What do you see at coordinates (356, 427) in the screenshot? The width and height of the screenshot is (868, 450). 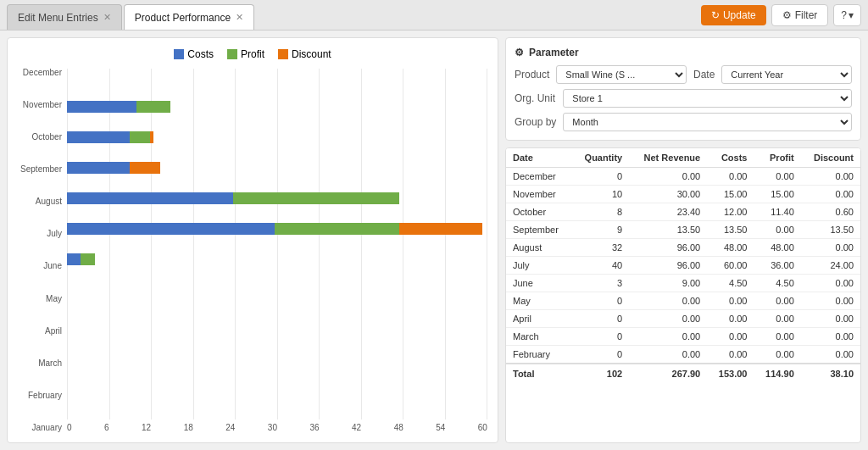 I see `x-label: 42` at bounding box center [356, 427].